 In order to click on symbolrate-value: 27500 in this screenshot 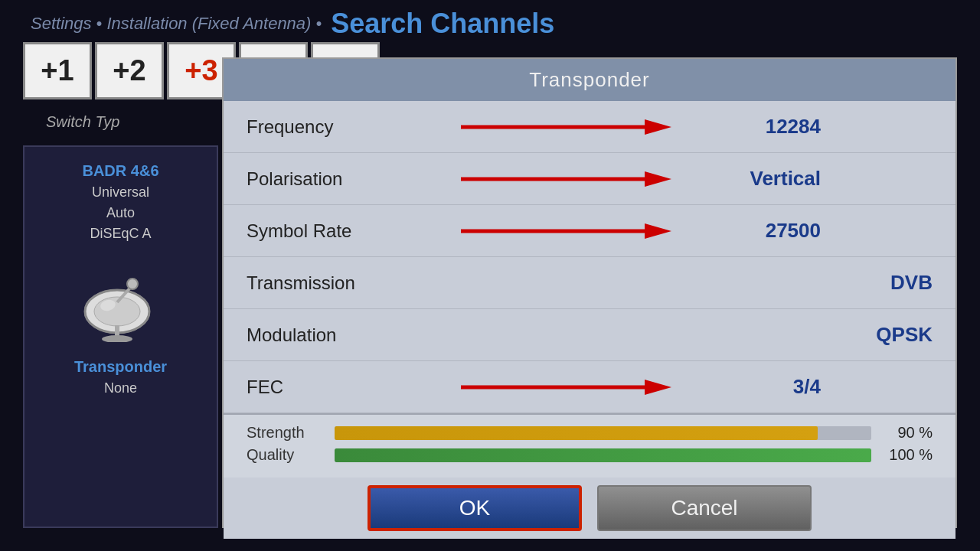, I will do `click(775, 231)`.